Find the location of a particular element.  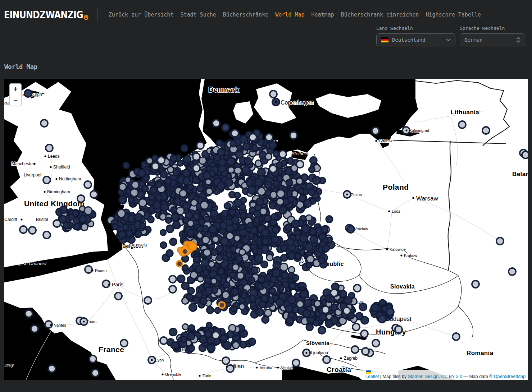

language-select-label: Sprache wechseln is located at coordinates (492, 28).